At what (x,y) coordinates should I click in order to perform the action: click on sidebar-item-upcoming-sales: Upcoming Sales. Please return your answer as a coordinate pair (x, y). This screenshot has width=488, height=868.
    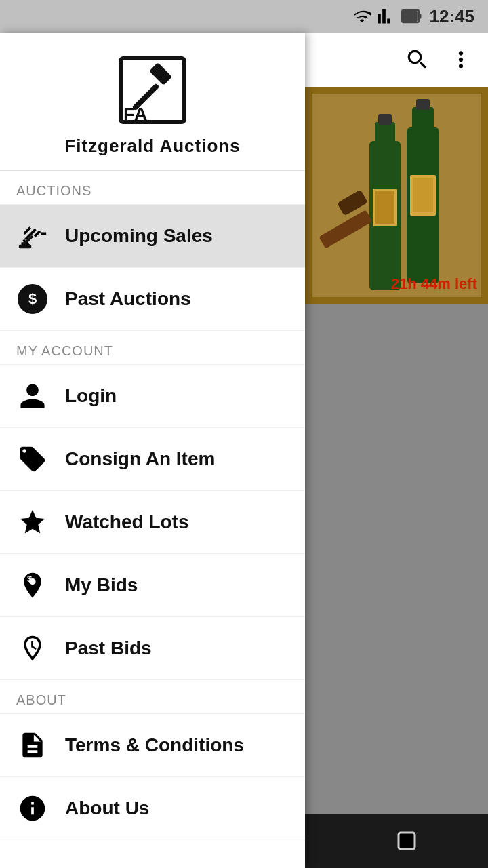
    Looking at the image, I should click on (152, 236).